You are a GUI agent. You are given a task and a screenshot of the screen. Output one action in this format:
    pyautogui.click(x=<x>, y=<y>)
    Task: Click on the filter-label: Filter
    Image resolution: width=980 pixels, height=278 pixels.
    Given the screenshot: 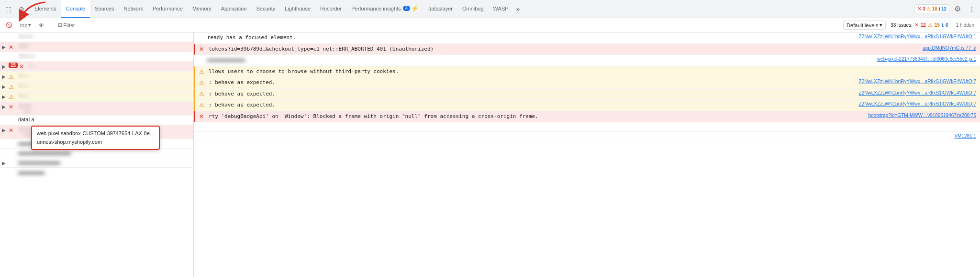 What is the action you would take?
    pyautogui.click(x=69, y=25)
    